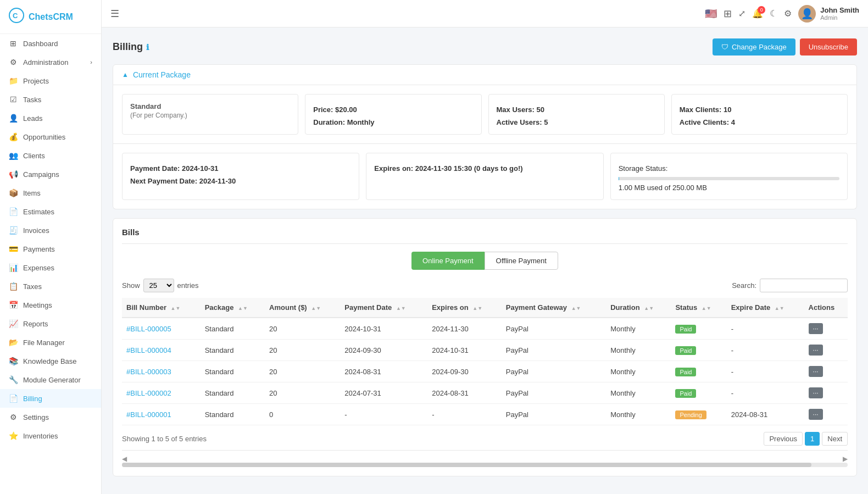 This screenshot has height=494, width=868. Describe the element at coordinates (51, 380) in the screenshot. I see `sidebar-item-module-generator: 🔧 Module Generator` at that location.